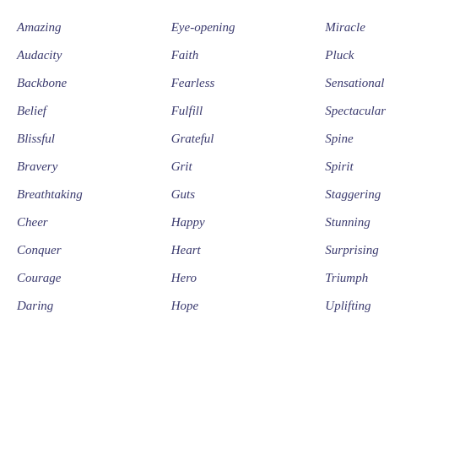 The image size is (476, 454). What do you see at coordinates (392, 111) in the screenshot?
I see `word-item-col3: Spectacular` at bounding box center [392, 111].